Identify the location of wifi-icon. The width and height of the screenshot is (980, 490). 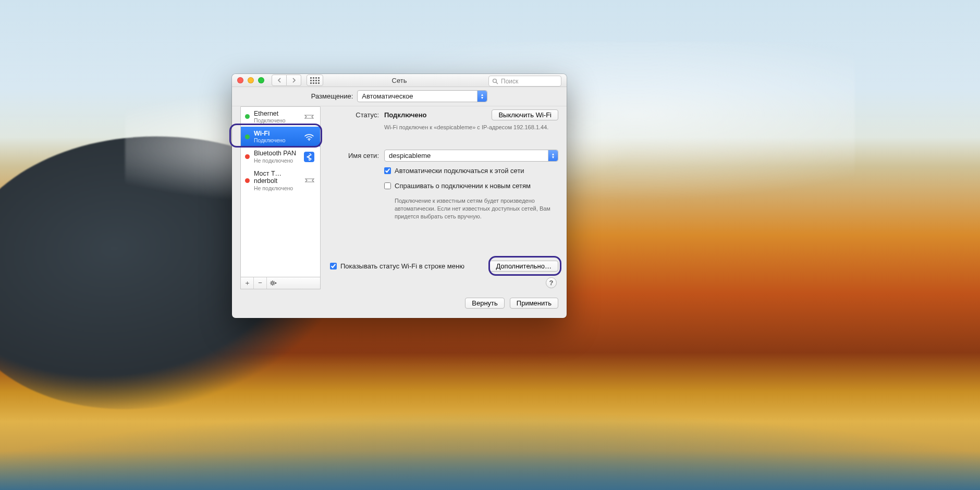
(309, 137).